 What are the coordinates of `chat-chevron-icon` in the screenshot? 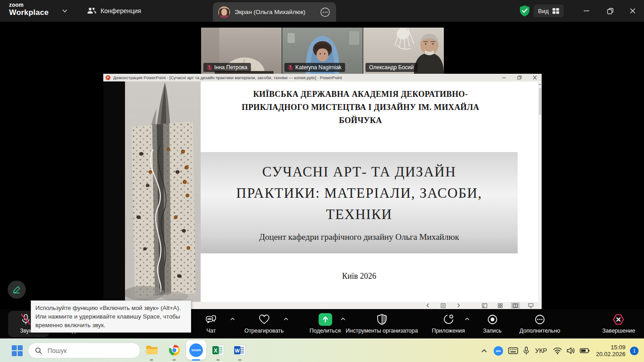 It's located at (233, 319).